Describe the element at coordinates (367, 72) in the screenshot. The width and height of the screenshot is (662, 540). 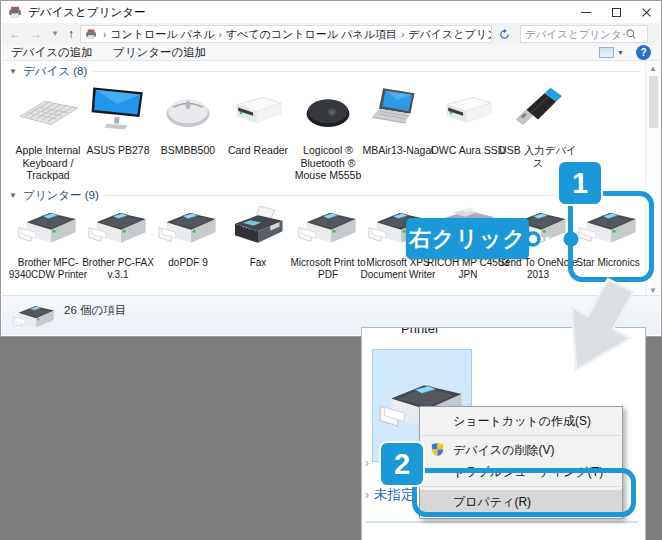
I see `section-rule` at that location.